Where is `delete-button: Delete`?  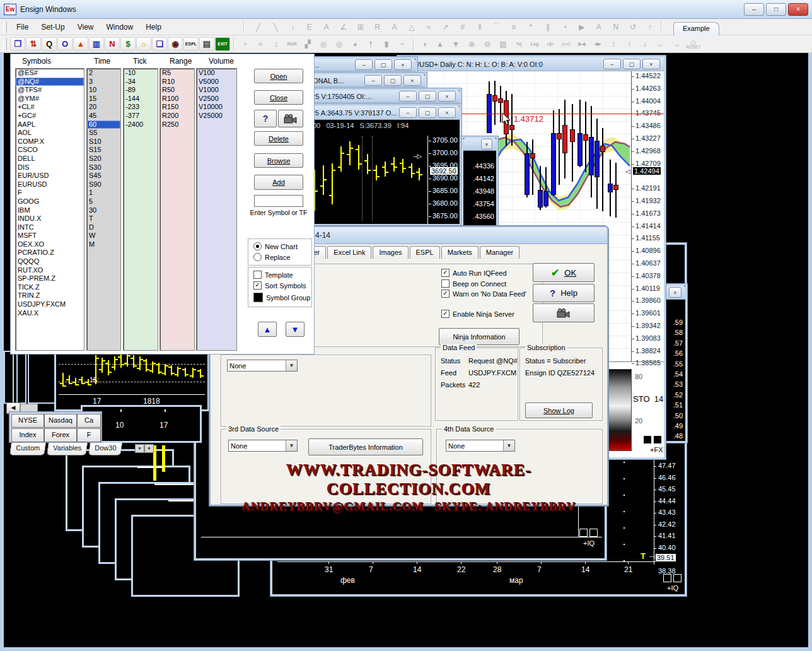 delete-button: Delete is located at coordinates (279, 139).